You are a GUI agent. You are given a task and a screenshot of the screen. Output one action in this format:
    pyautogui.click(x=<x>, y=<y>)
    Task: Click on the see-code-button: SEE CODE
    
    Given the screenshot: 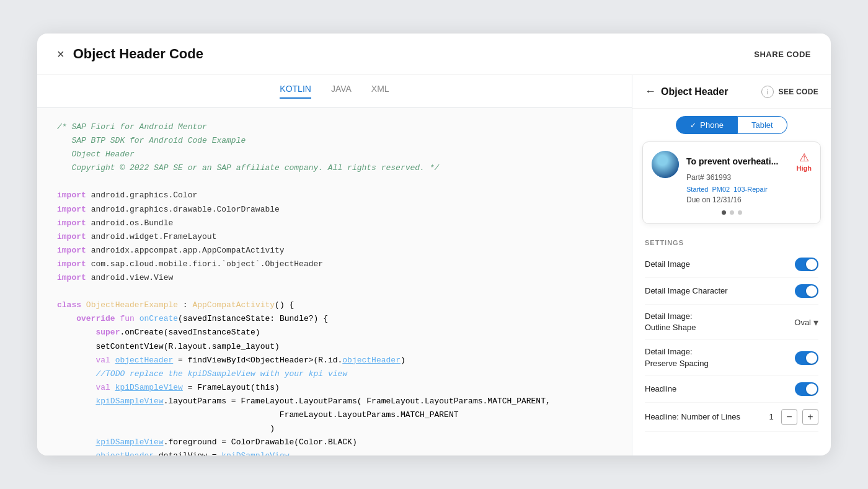 What is the action you would take?
    pyautogui.click(x=799, y=92)
    